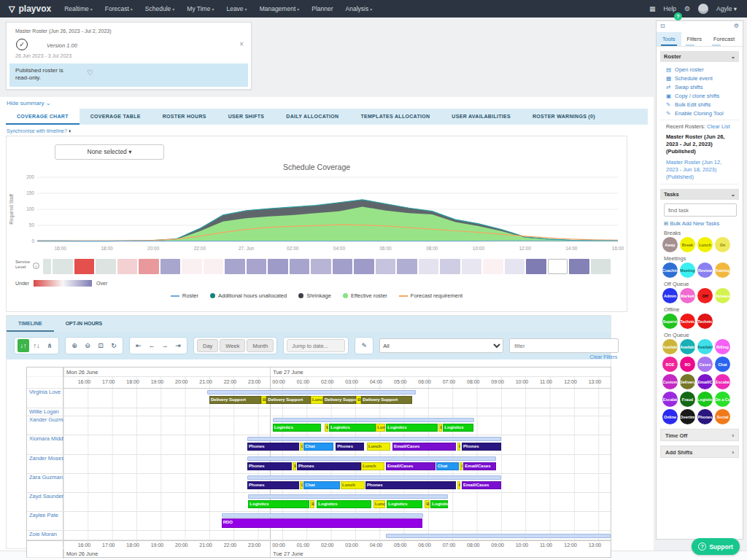  I want to click on nav-item-management: Management▾, so click(280, 9).